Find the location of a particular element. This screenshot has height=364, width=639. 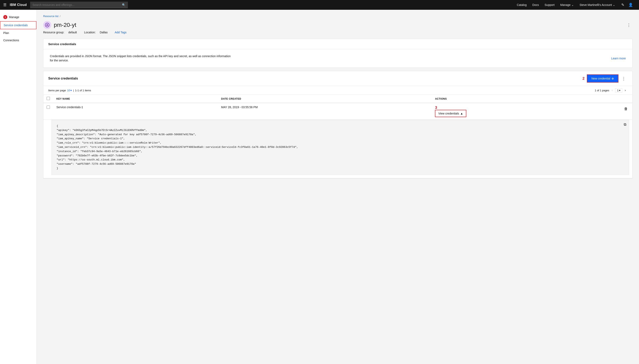

json-line: "iam_apikey_name": "Service credentials-… is located at coordinates (340, 139).